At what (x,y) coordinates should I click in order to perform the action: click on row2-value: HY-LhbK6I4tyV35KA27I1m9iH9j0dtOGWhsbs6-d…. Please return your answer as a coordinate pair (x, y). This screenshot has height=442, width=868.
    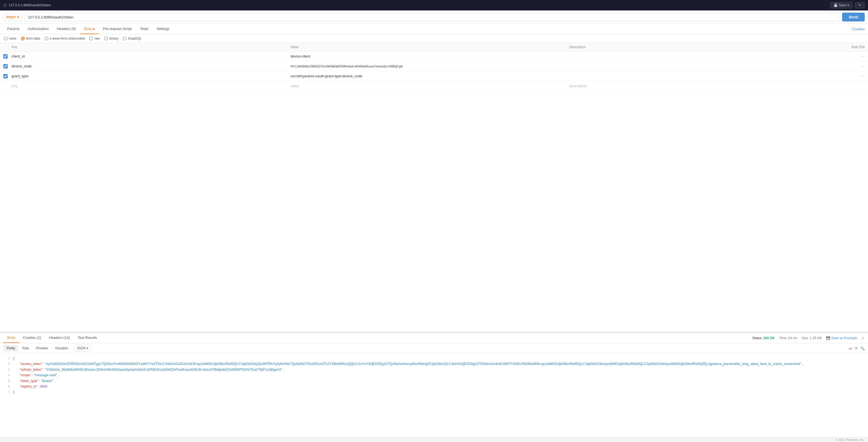
    Looking at the image, I should click on (430, 66).